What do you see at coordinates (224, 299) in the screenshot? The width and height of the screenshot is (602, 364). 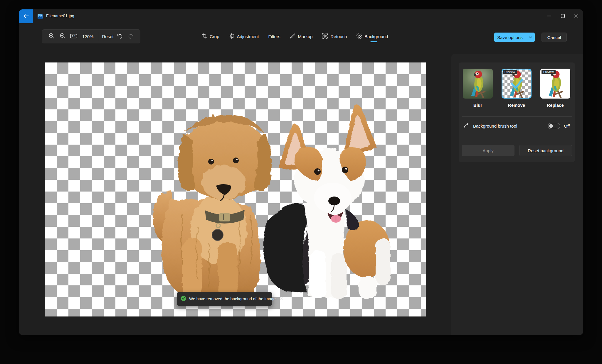 I see `toast-notification: We have removed the background of the im…` at bounding box center [224, 299].